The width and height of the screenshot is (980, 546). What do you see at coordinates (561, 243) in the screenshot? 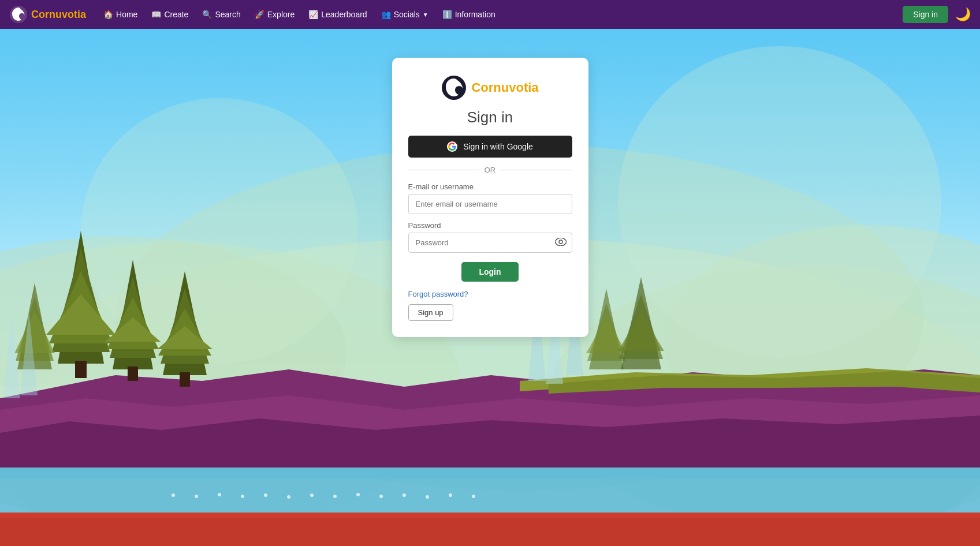
I see `show-password-icon` at bounding box center [561, 243].